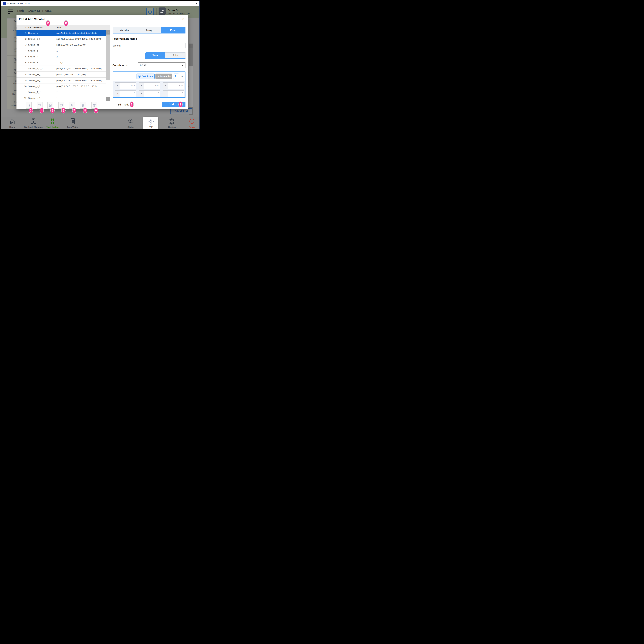  What do you see at coordinates (21, 28) in the screenshot?
I see `col-num: #` at bounding box center [21, 28].